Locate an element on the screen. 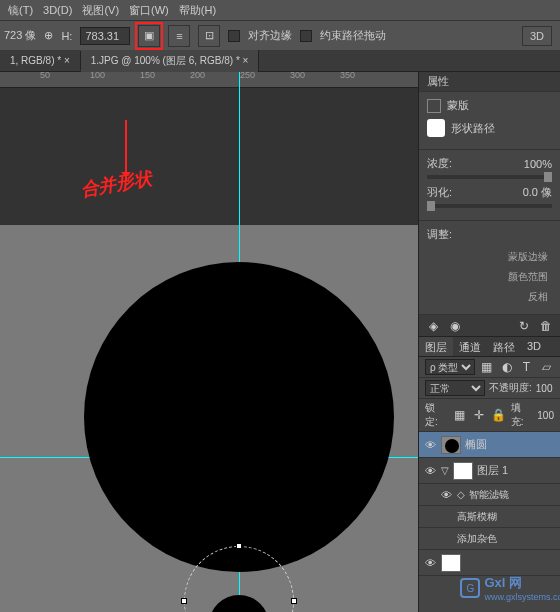  properties-panel-header: 属性 is located at coordinates (490, 82).